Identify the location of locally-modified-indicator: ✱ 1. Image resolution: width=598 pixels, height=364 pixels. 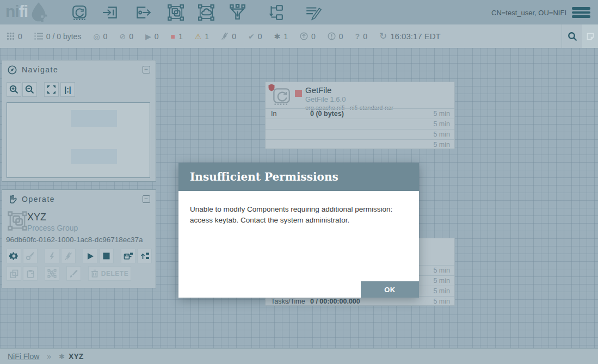
(281, 36).